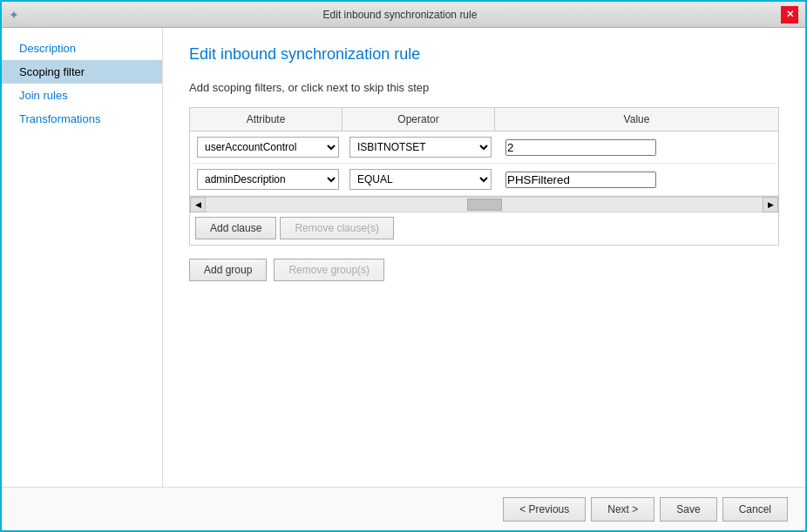 Image resolution: width=807 pixels, height=532 pixels. I want to click on title-bar-icon: ✦, so click(14, 15).